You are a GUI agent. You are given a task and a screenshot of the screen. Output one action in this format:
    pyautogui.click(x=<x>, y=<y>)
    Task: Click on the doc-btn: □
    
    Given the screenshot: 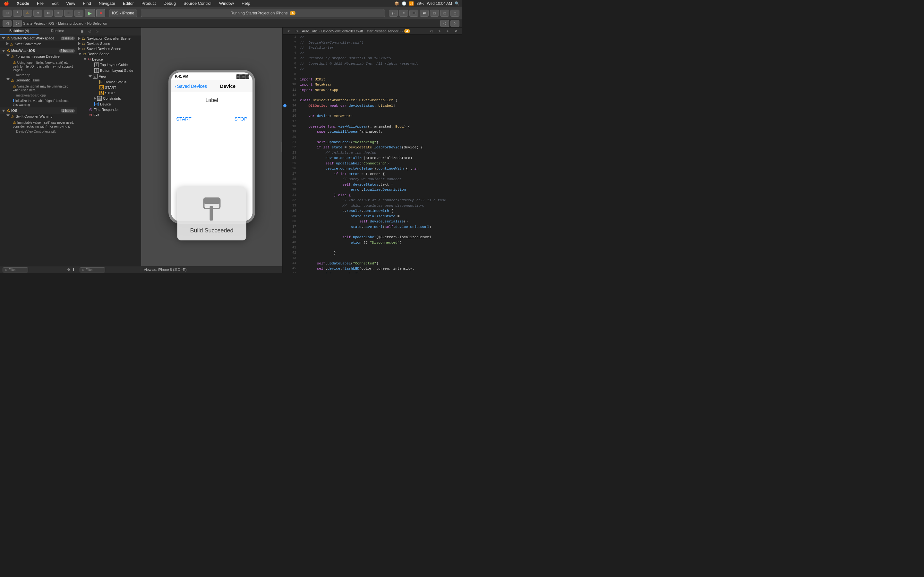 What is the action you would take?
    pyautogui.click(x=79, y=13)
    